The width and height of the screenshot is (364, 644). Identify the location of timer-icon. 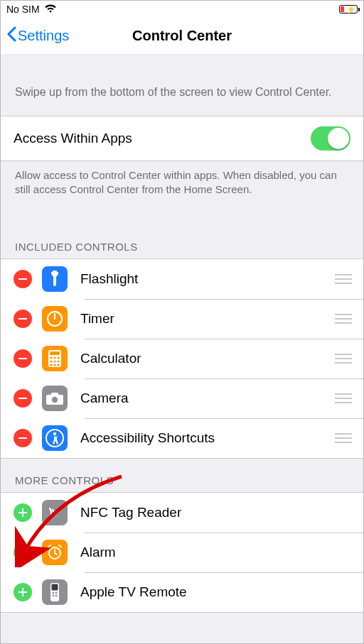
(55, 319).